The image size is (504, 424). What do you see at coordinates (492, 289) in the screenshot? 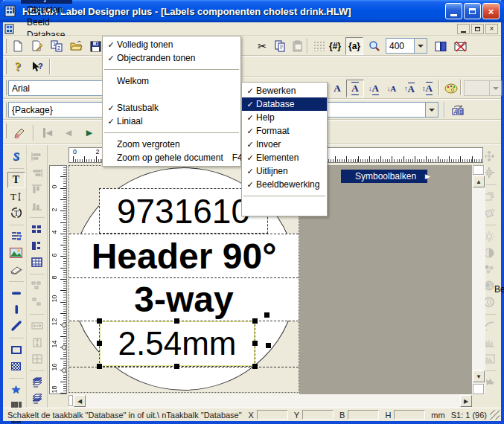
I see `submenu-item: Bekijken ▶` at bounding box center [492, 289].